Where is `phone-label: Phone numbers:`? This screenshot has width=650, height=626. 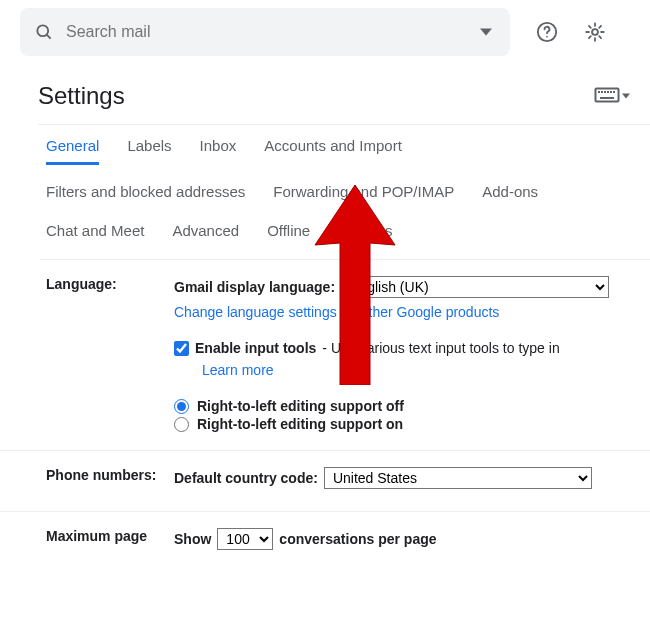
phone-label: Phone numbers: is located at coordinates (110, 481).